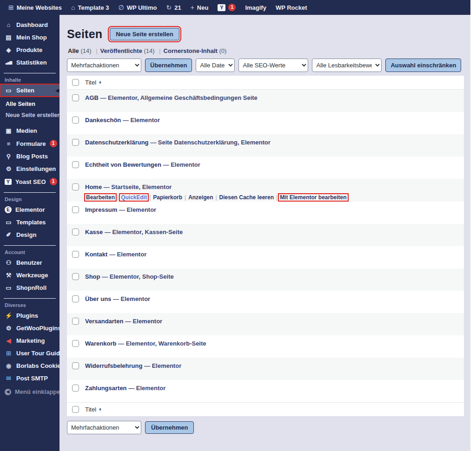  I want to click on sidebar-item-yoast-seo: YYoast SEO1, so click(30, 182).